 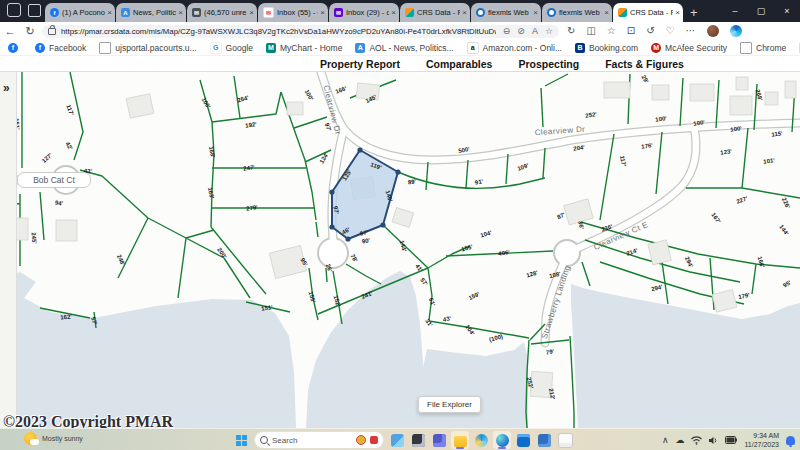 What do you see at coordinates (761, 11) in the screenshot?
I see `window-controls: – ▢ ×` at bounding box center [761, 11].